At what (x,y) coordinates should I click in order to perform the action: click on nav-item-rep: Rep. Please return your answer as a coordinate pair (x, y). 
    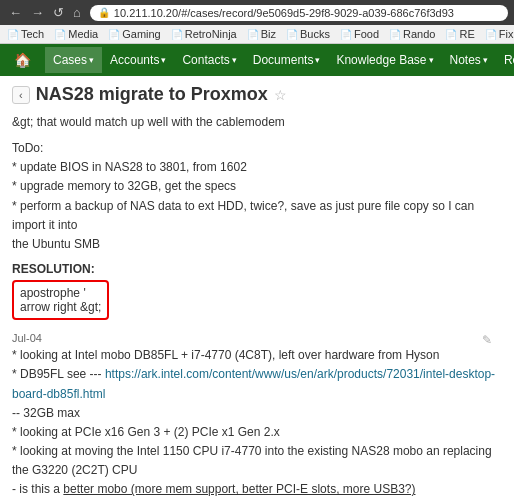
    Looking at the image, I should click on (505, 60).